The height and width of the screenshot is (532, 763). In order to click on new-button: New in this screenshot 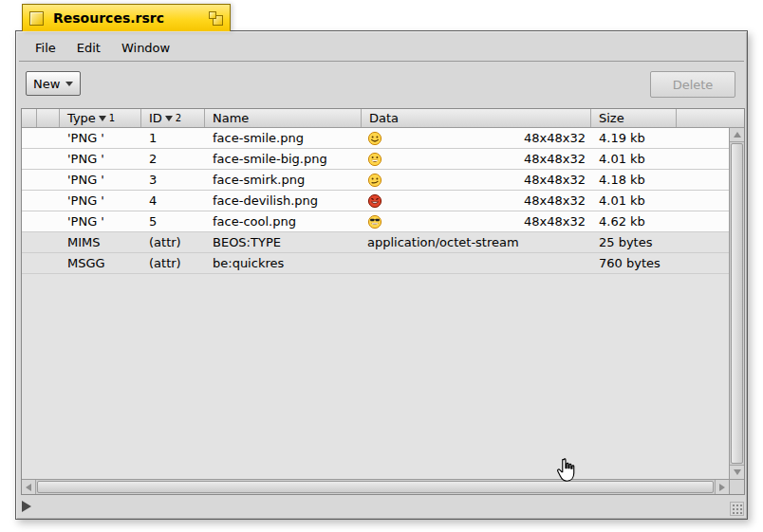, I will do `click(53, 83)`.